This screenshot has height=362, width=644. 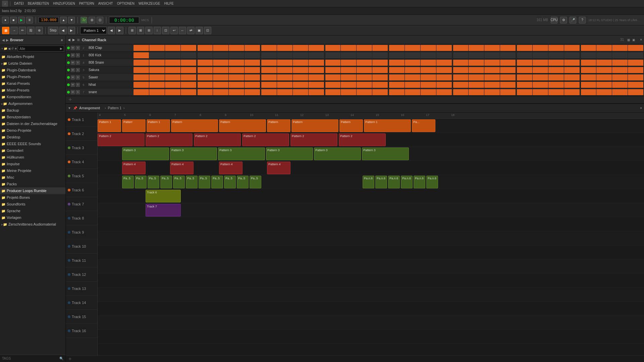 I want to click on track-label-6: Track 7, so click(x=82, y=204).